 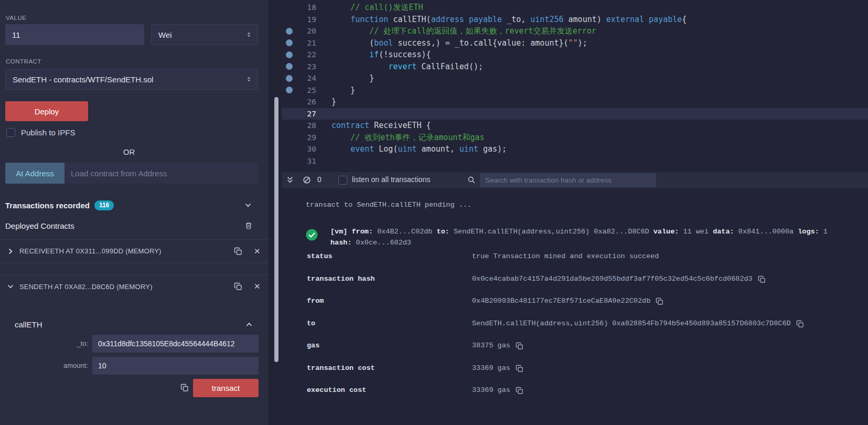 What do you see at coordinates (575, 114) in the screenshot?
I see `editor-line: 27` at bounding box center [575, 114].